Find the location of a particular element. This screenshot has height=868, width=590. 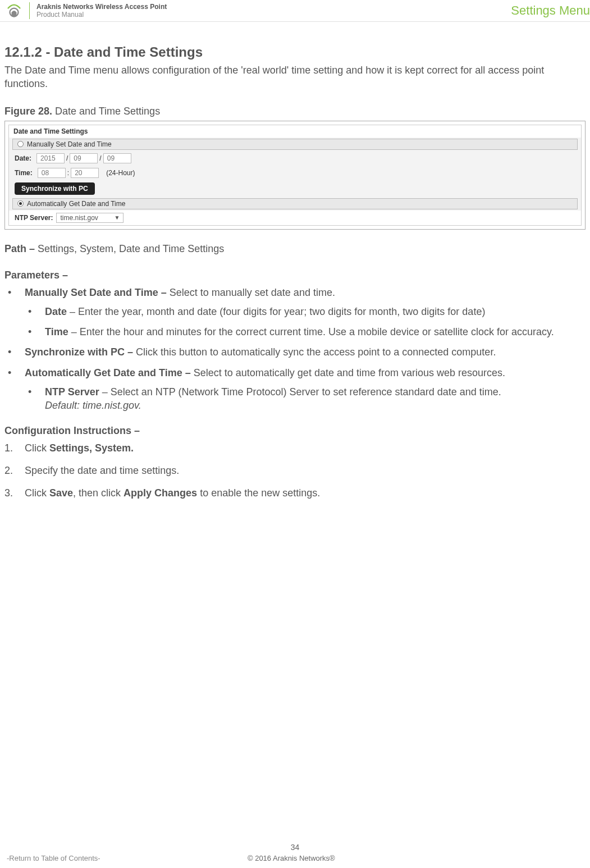

araknis-logo-icon is located at coordinates (14, 11).